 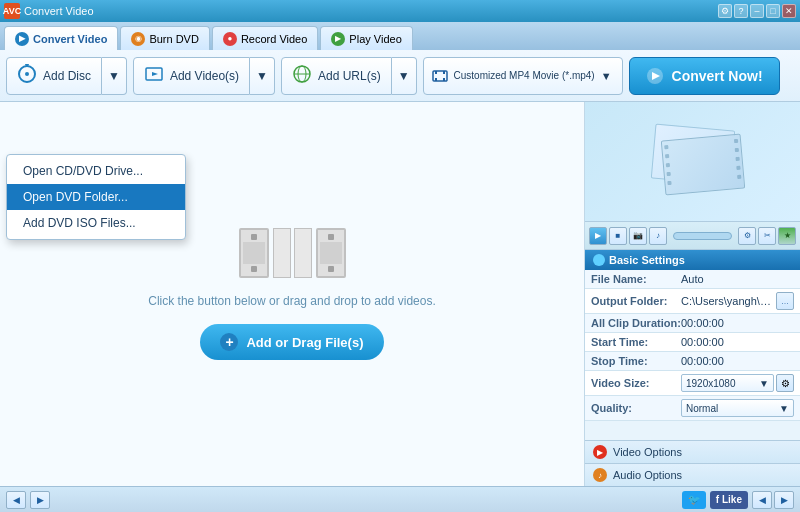 What do you see at coordinates (692, 280) in the screenshot?
I see `settings-row-filename: File Name: Auto` at bounding box center [692, 280].